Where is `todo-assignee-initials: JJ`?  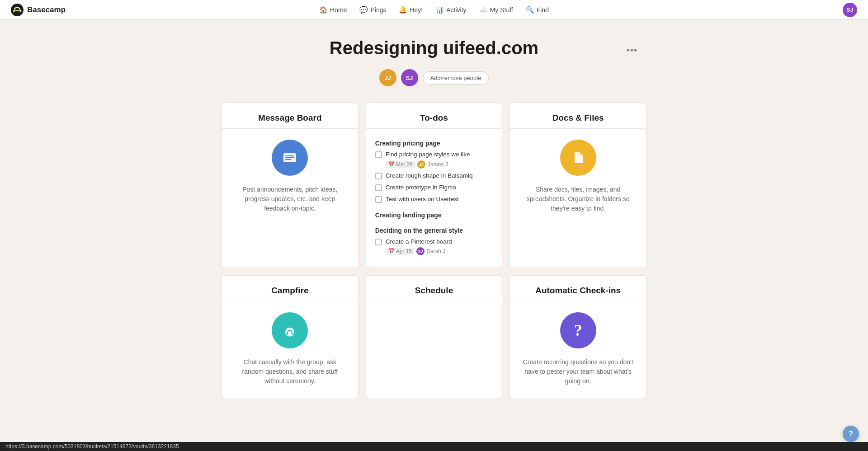 todo-assignee-initials: JJ is located at coordinates (421, 164).